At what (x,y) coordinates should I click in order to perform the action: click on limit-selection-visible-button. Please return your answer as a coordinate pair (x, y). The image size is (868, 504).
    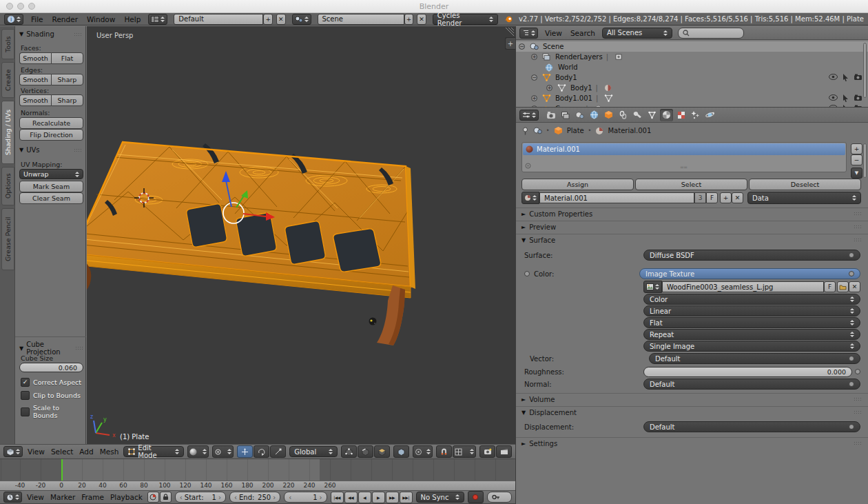
    Looking at the image, I should click on (401, 452).